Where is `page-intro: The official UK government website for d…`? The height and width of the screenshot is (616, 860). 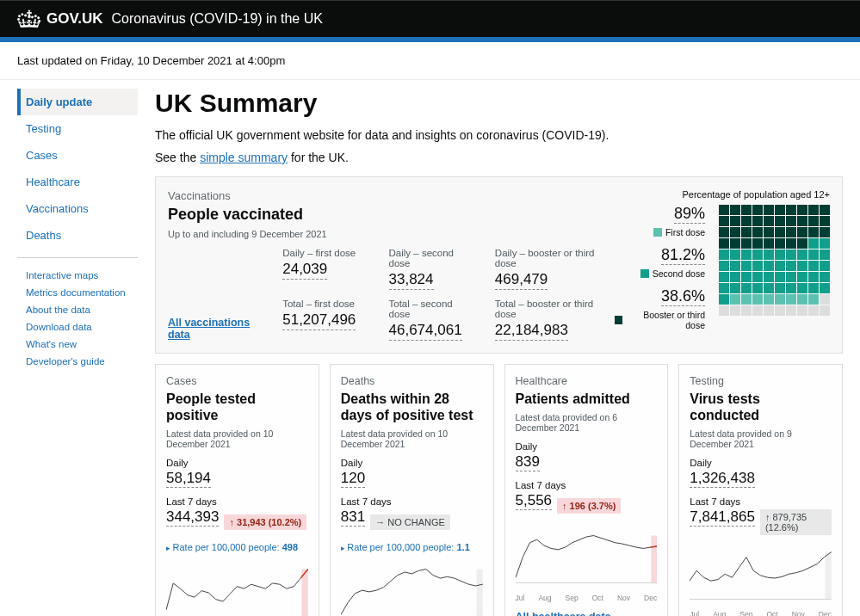
page-intro: The official UK government website for d… is located at coordinates (499, 135).